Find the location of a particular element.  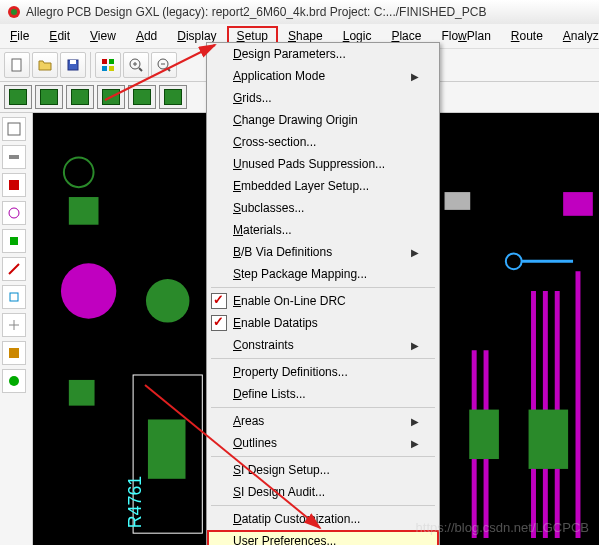

menuitem-b-b-via-definitions: B/B Via Definitions▶ is located at coordinates (323, 252).